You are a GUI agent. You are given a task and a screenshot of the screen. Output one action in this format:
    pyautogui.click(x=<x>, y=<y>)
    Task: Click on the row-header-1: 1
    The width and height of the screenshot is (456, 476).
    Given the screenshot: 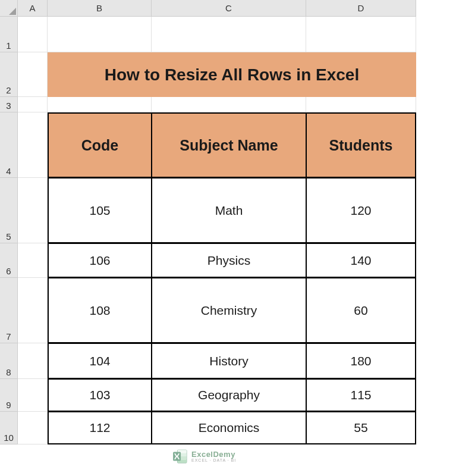 What is the action you would take?
    pyautogui.click(x=9, y=35)
    